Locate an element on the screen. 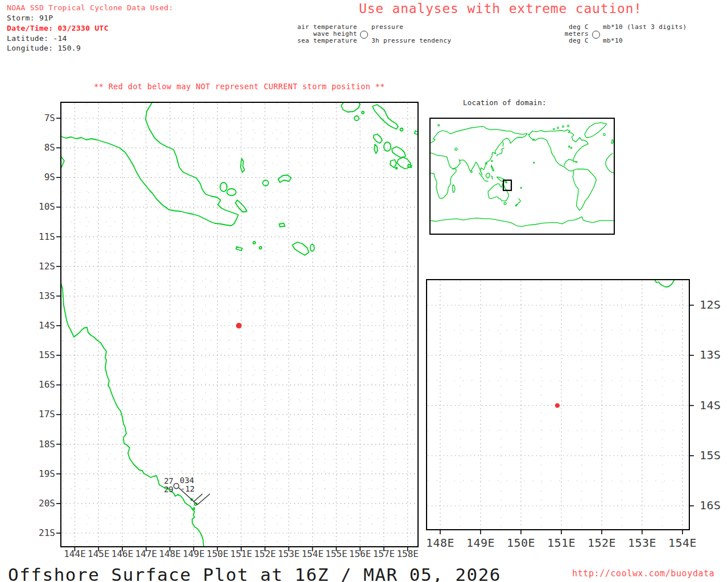 The image size is (728, 582). island-fergusson is located at coordinates (231, 192).